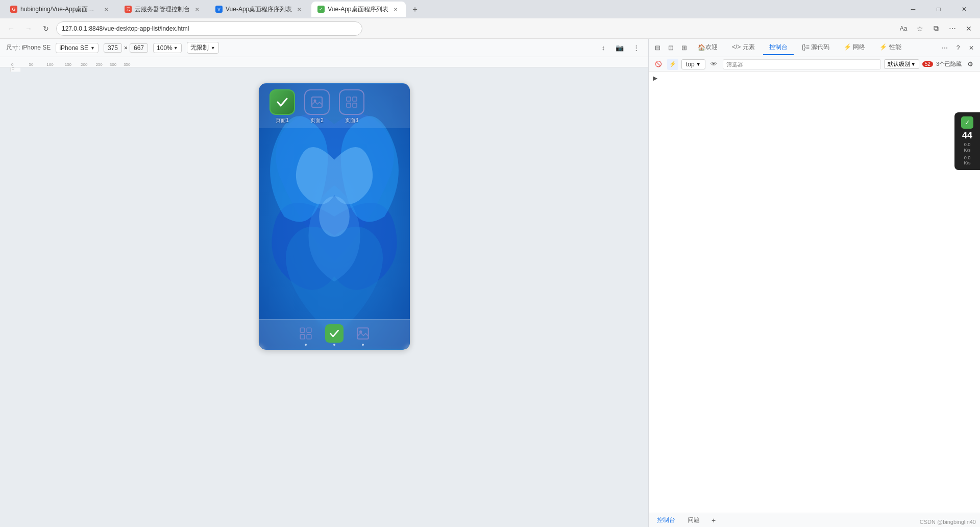  I want to click on welcome-tab-label: 欢迎, so click(712, 47).